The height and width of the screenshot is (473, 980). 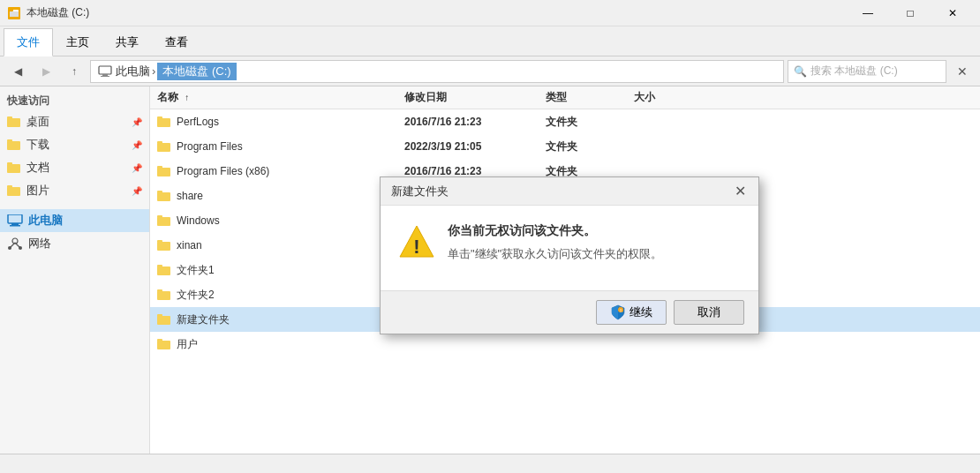 What do you see at coordinates (641, 312) in the screenshot?
I see `continue-label: 继续` at bounding box center [641, 312].